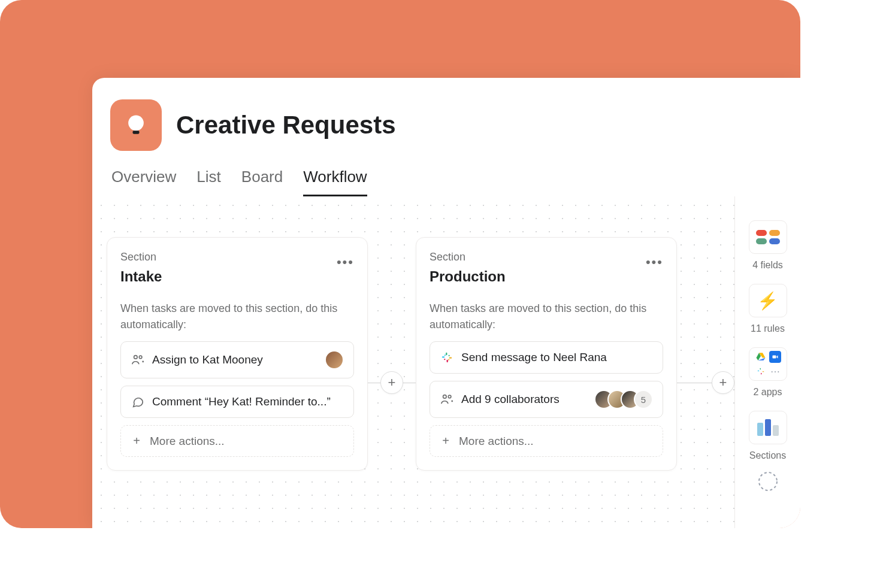 Image resolution: width=883 pixels, height=588 pixels. Describe the element at coordinates (447, 399) in the screenshot. I see `collaborators-icon` at that location.